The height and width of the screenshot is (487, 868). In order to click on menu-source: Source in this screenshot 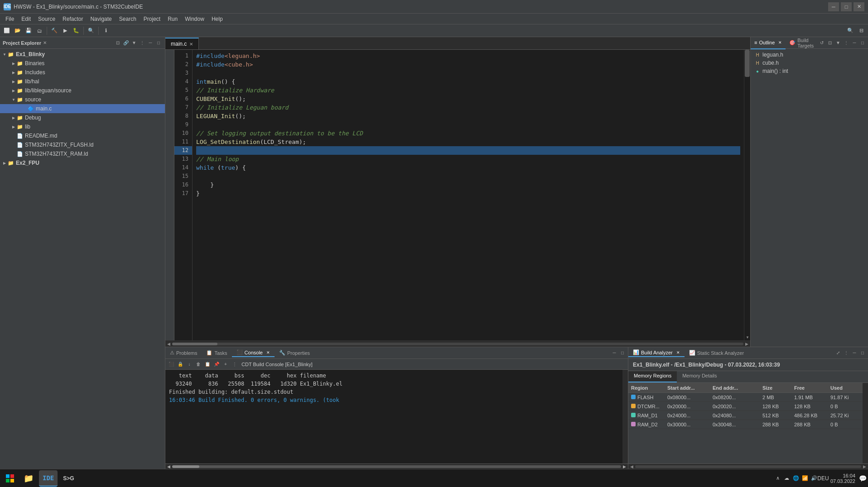, I will do `click(47, 19)`.